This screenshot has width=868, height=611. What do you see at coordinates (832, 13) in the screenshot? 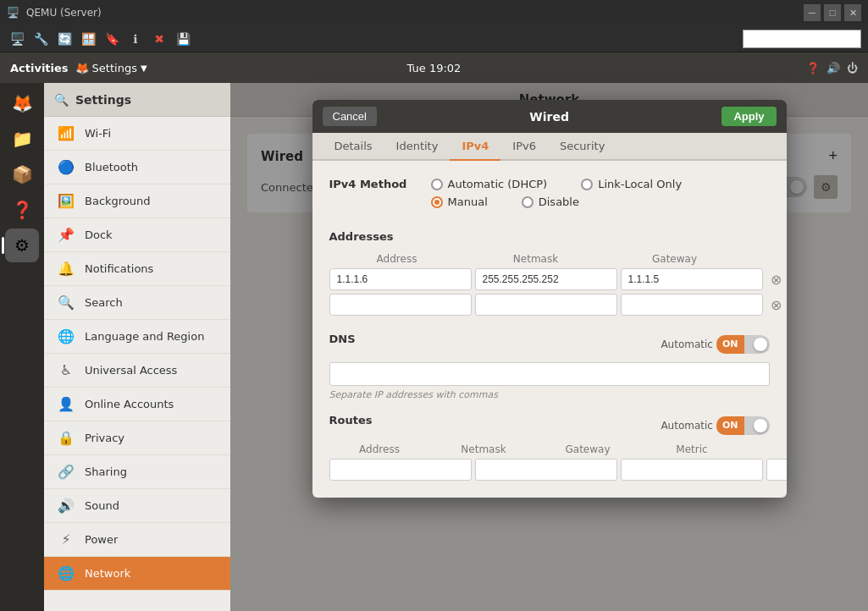
I see `maximize-button: □` at bounding box center [832, 13].